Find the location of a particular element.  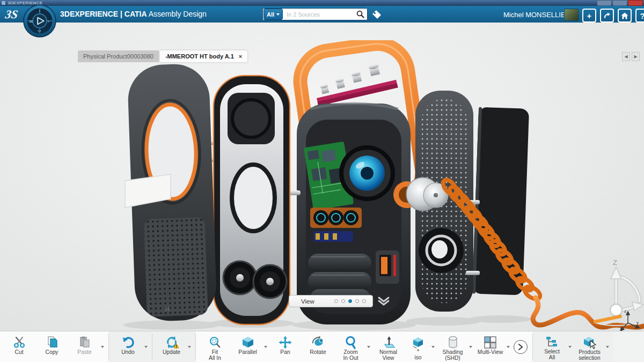

share-arrow-icon is located at coordinates (608, 16).